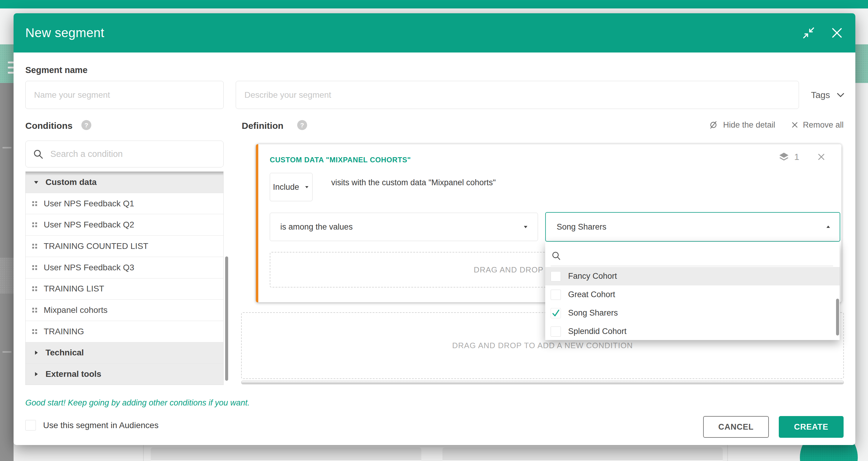 This screenshot has height=461, width=868. Describe the element at coordinates (262, 126) in the screenshot. I see `definition-title: Definition` at that location.